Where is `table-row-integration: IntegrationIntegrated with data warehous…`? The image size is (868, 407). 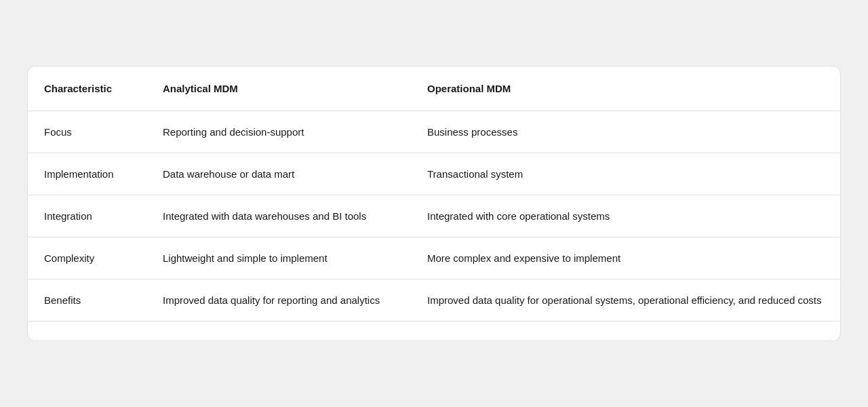
table-row-integration: IntegrationIntegrated with data warehous… is located at coordinates (434, 216).